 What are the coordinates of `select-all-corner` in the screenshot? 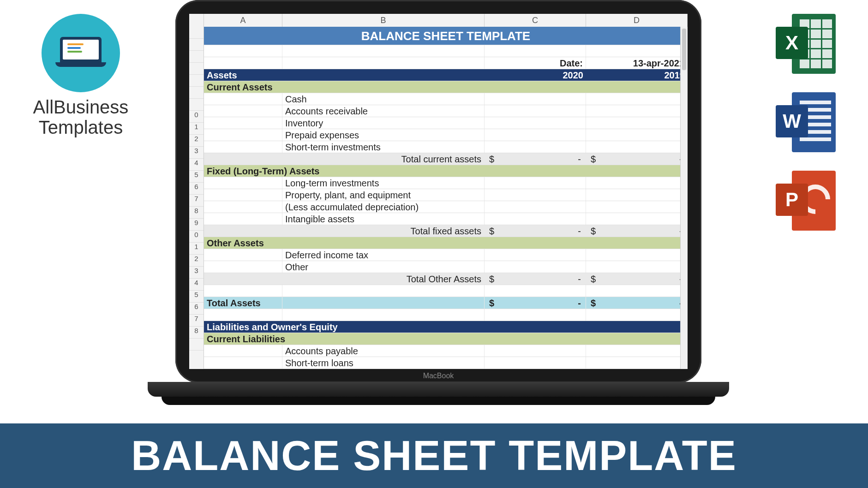 It's located at (197, 20).